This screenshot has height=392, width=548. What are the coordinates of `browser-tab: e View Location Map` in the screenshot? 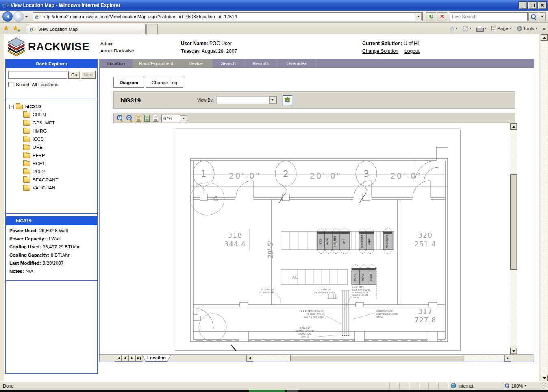 It's located at (86, 29).